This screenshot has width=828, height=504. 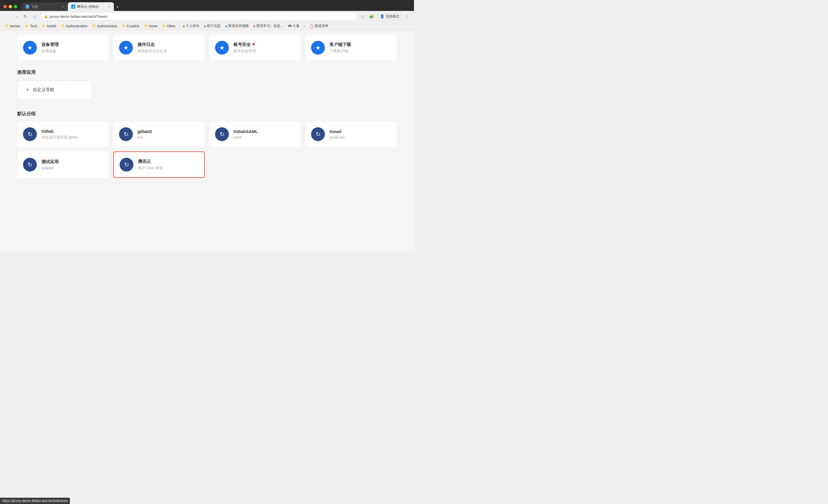 I want to click on bookmark-authorization: 📁 Authorization, so click(x=105, y=26).